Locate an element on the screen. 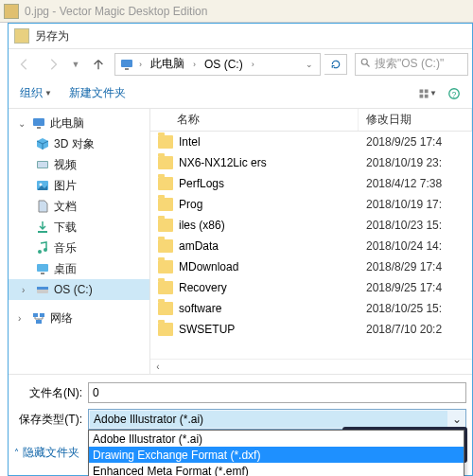 The width and height of the screenshot is (473, 476). arrow-up-icon is located at coordinates (98, 64).